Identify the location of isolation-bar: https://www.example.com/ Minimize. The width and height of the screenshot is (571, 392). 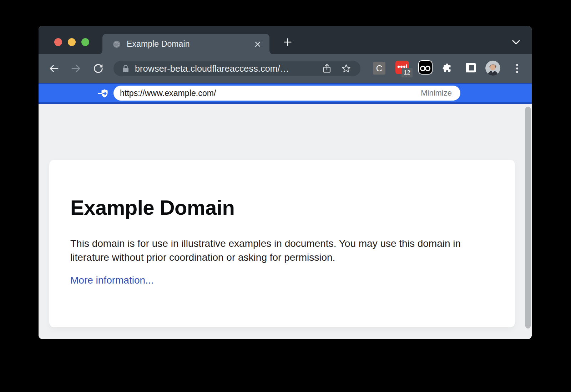
(285, 93).